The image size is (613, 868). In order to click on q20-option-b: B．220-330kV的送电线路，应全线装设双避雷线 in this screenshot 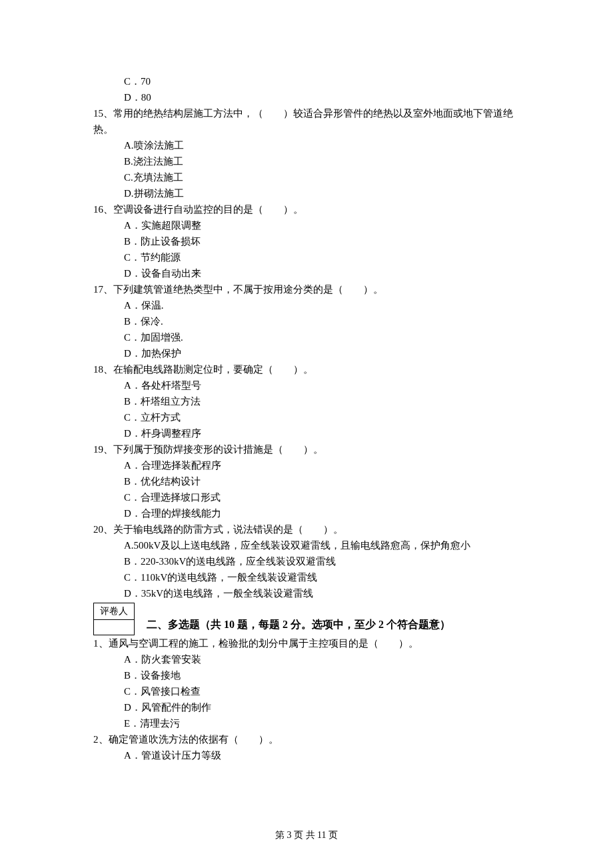, I will do `click(306, 561)`.